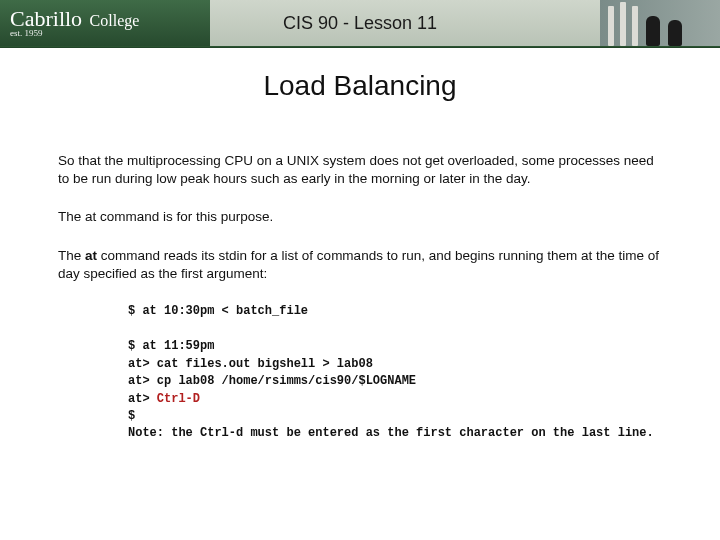 The height and width of the screenshot is (540, 720). What do you see at coordinates (395, 416) in the screenshot?
I see `code-line: $` at bounding box center [395, 416].